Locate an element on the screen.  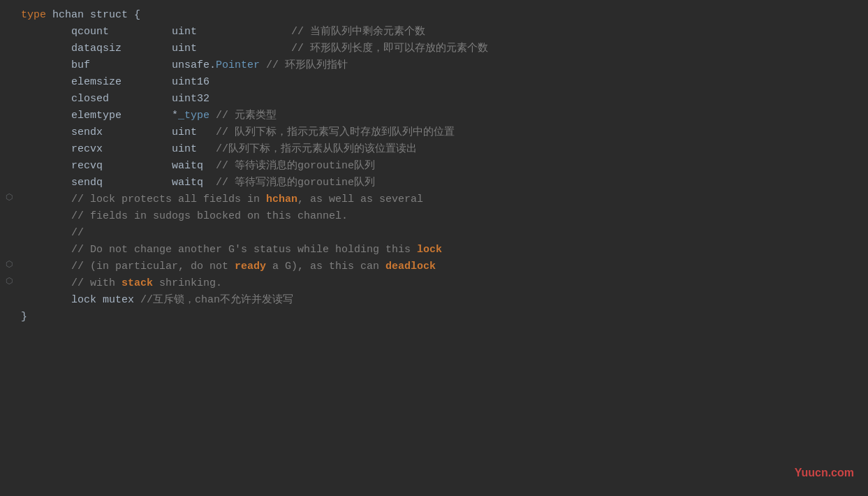
code-line: ⬡ // lock protects all fields in hchan, … is located at coordinates (437, 200).